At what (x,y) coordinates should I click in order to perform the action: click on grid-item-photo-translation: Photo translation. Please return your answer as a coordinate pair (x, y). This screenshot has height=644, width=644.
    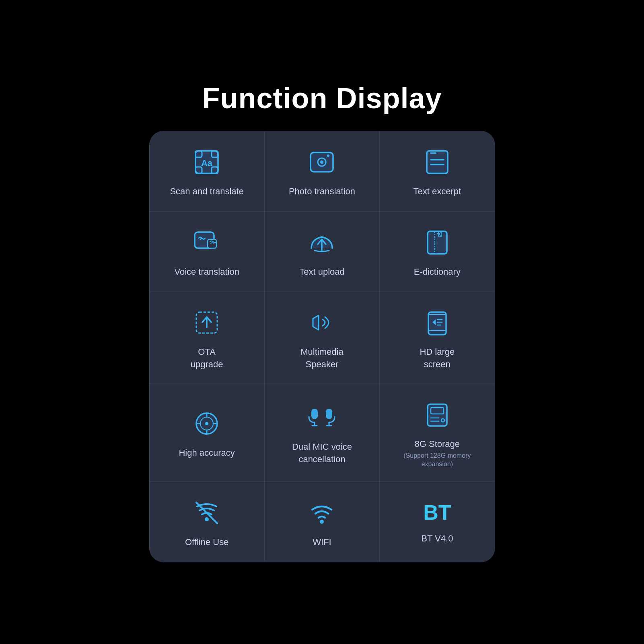
    Looking at the image, I should click on (322, 171).